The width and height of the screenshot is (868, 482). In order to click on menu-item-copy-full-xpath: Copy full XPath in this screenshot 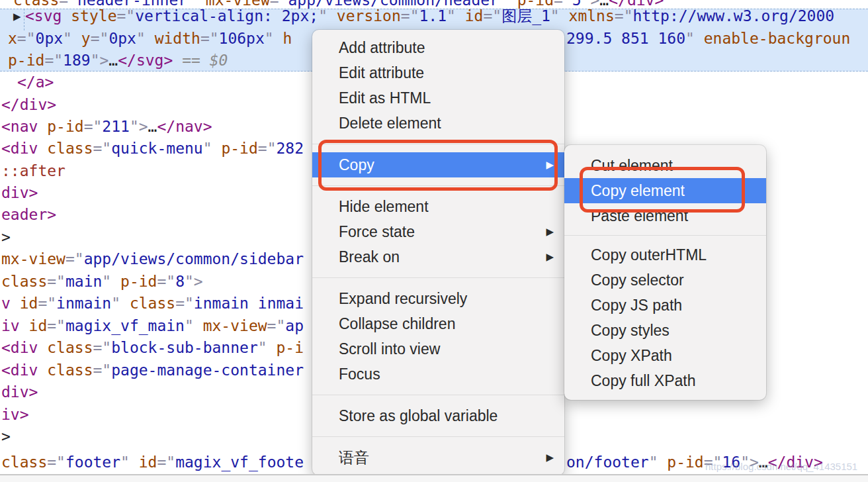, I will do `click(666, 381)`.